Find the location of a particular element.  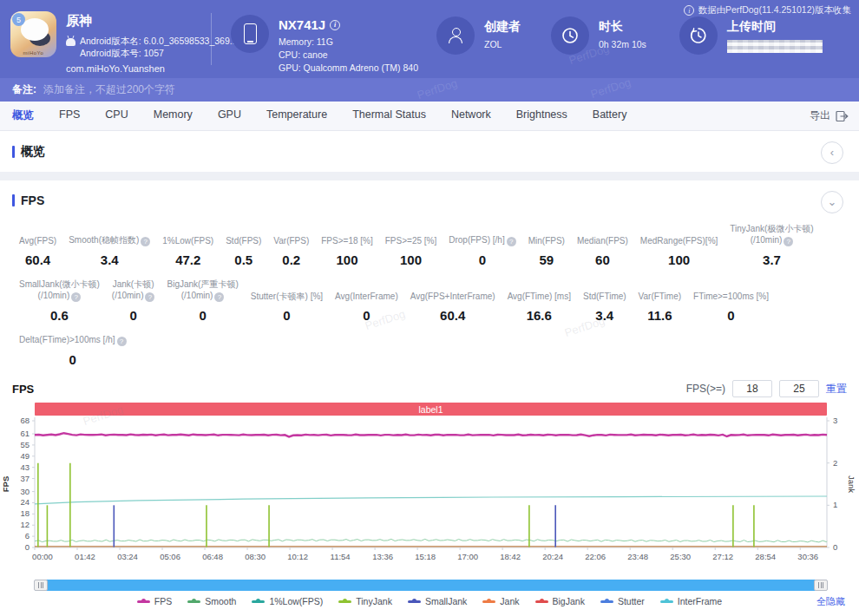

svg-text: 30:36 is located at coordinates (808, 557).